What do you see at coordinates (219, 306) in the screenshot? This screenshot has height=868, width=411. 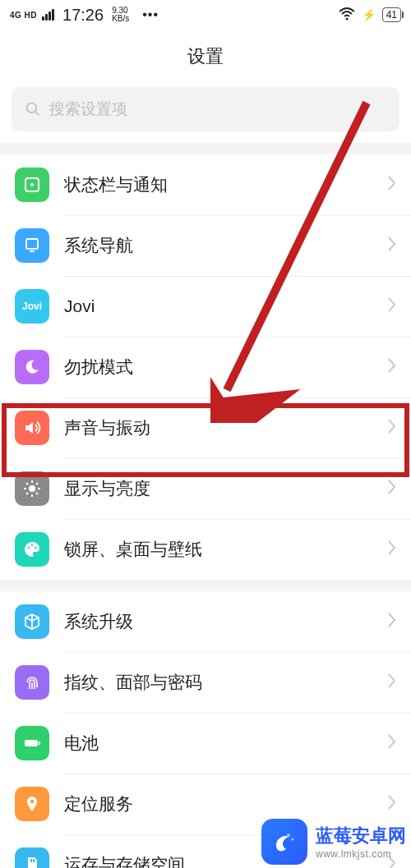 I see `row-label: Jovi` at bounding box center [219, 306].